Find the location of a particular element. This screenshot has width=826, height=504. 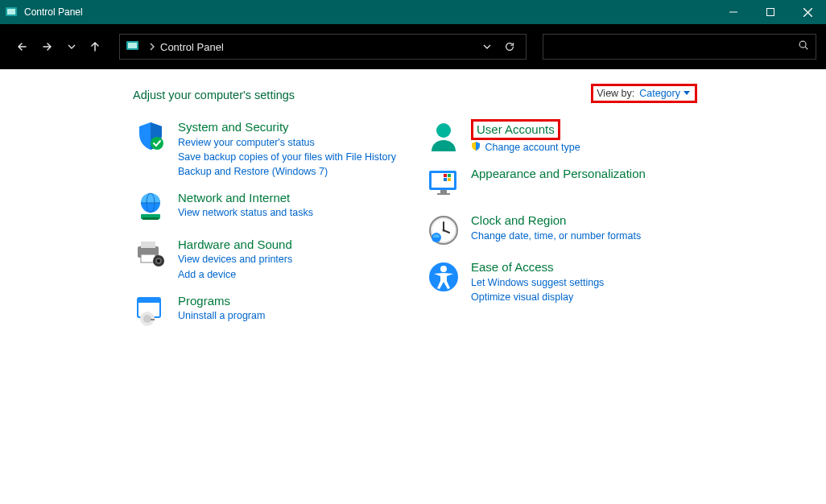

shield-icon is located at coordinates (151, 137).